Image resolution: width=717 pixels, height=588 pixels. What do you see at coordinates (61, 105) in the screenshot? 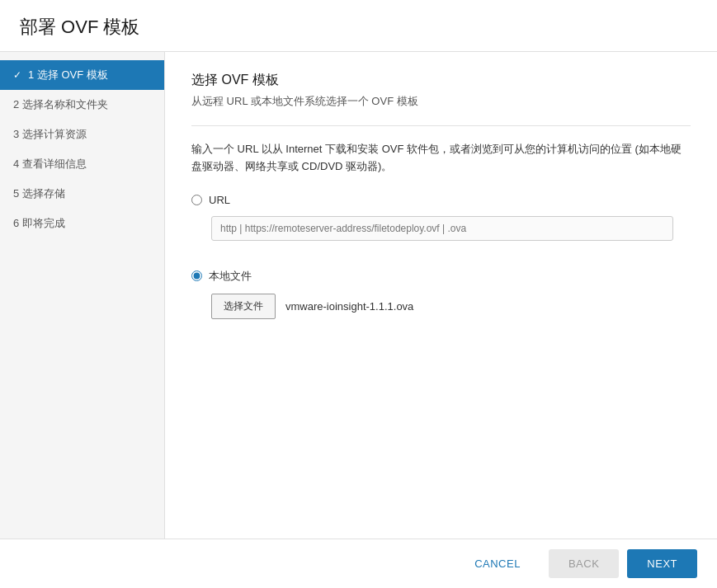
I see `sidebar-item-label-2: 2 选择名称和文件夹` at bounding box center [61, 105].